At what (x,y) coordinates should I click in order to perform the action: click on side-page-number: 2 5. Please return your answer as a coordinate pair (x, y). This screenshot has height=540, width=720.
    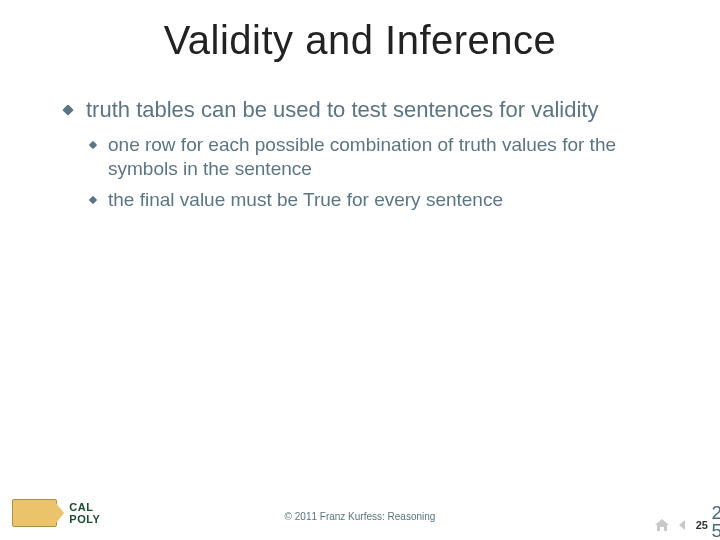
    Looking at the image, I should click on (716, 522).